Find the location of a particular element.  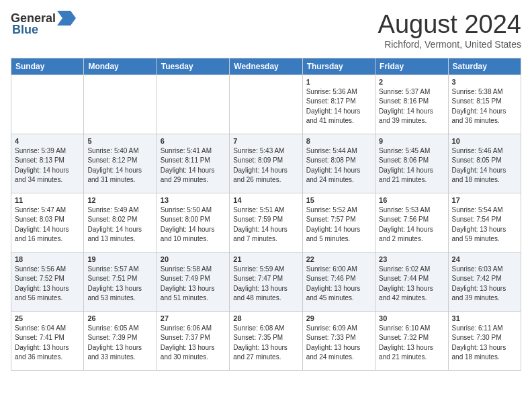

day-info: Sunrise: 5:43 AM Sunset: 8:09 PM Dayligh… is located at coordinates (266, 166).